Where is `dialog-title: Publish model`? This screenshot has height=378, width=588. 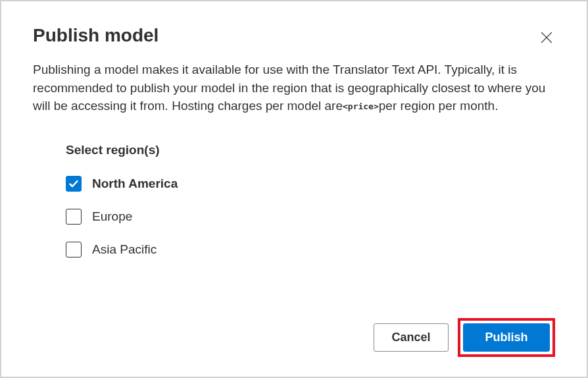
dialog-title: Publish model is located at coordinates (96, 36).